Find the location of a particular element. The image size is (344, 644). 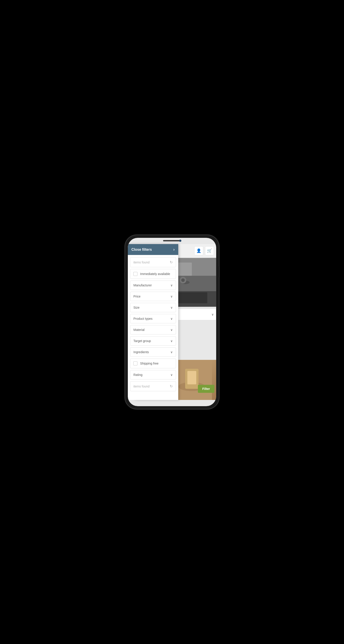

right-chevron-down-icon: ∨ is located at coordinates (213, 314).